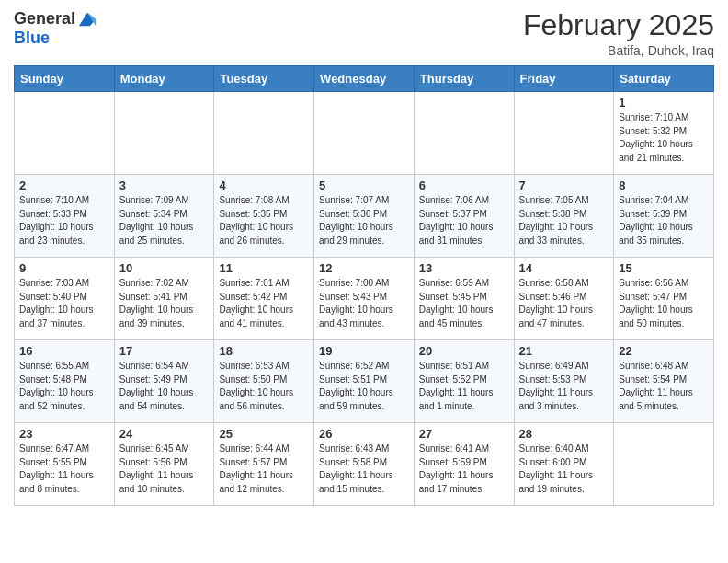 Image resolution: width=728 pixels, height=563 pixels. I want to click on day-info: Sunrise: 7:07 AM Sunset: 5:36 PM Dayligh…, so click(364, 221).